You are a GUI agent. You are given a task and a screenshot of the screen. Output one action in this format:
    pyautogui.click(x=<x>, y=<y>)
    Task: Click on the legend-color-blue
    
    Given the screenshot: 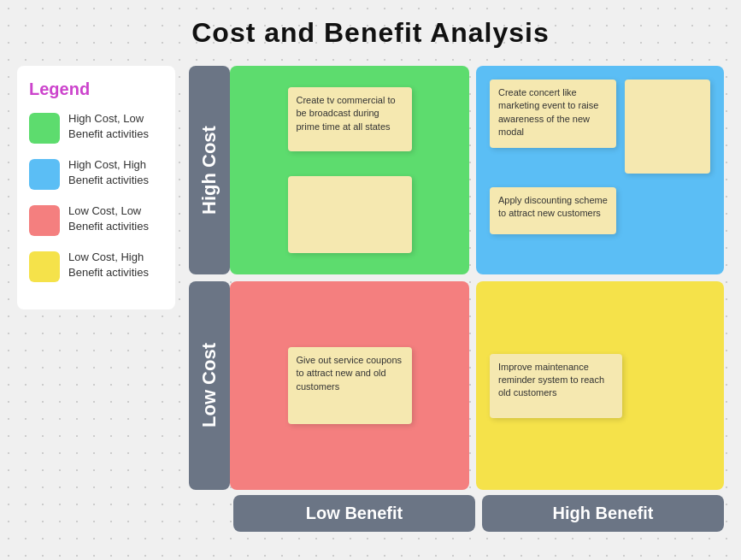 What is the action you would take?
    pyautogui.click(x=44, y=174)
    